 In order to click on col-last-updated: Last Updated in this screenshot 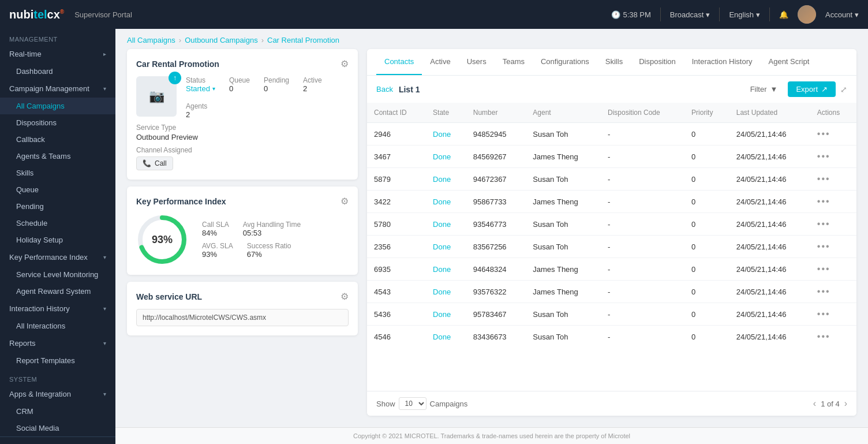, I will do `click(770, 113)`.